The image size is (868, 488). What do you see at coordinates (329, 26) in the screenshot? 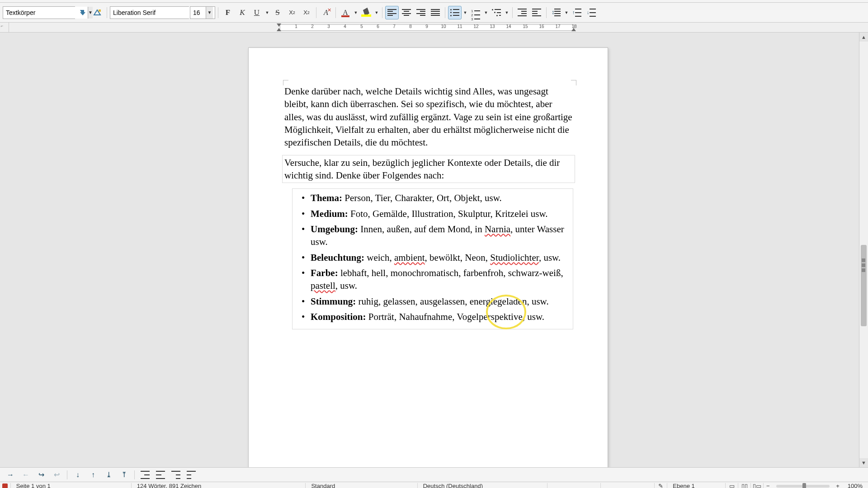
I see `ruler-number: 3` at bounding box center [329, 26].